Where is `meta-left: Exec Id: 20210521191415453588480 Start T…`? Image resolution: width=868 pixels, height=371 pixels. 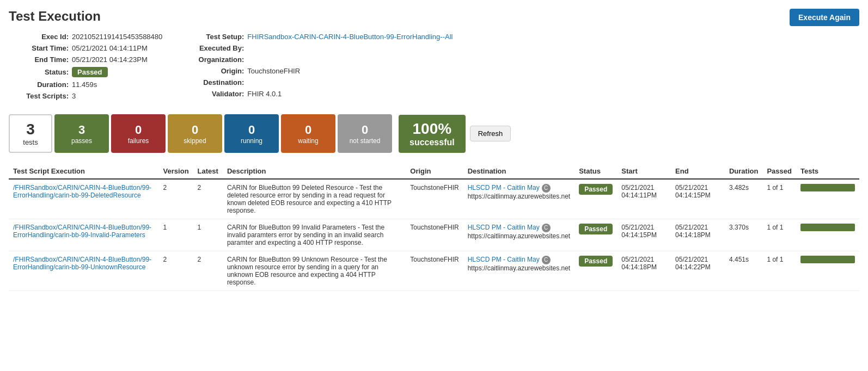
meta-left: Exec Id: 20210521191415453588480 Start T… is located at coordinates (85, 68).